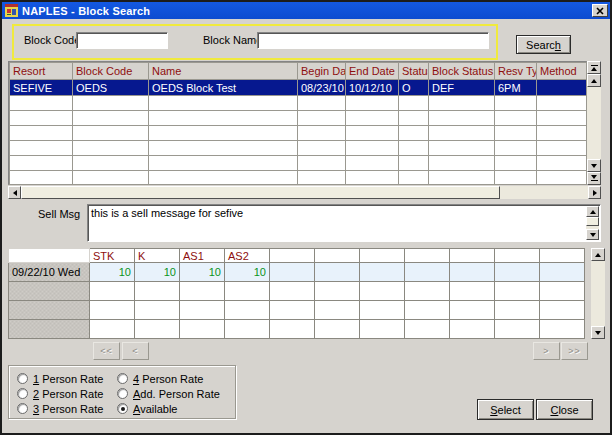 This screenshot has height=435, width=612. What do you see at coordinates (594, 68) in the screenshot?
I see `scroll-to-top-button` at bounding box center [594, 68].